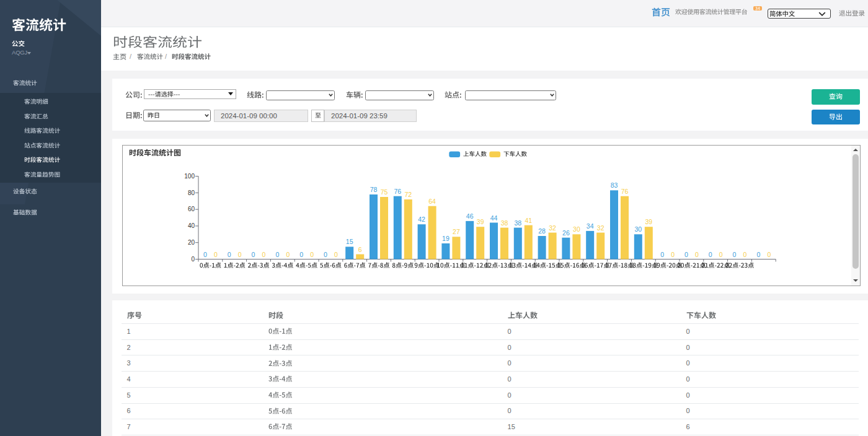 The width and height of the screenshot is (868, 436). What do you see at coordinates (432, 201) in the screenshot?
I see `svg-text: 64` at bounding box center [432, 201].